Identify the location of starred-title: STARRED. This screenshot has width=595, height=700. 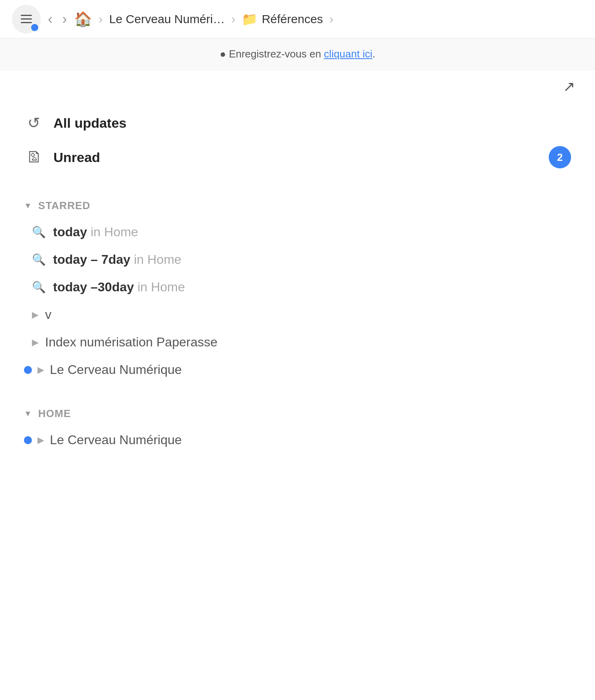
(65, 206).